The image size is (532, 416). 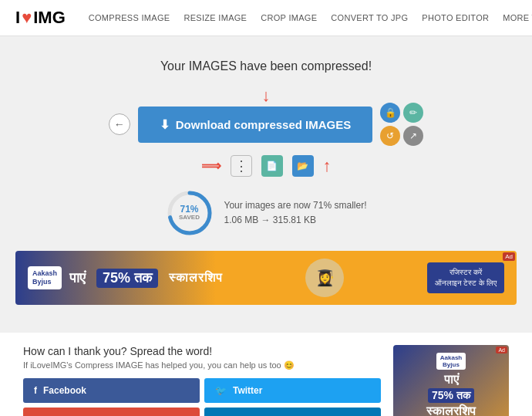 What do you see at coordinates (256, 125) in the screenshot?
I see `download-button: ⬇ Download compressed IMAGES` at bounding box center [256, 125].